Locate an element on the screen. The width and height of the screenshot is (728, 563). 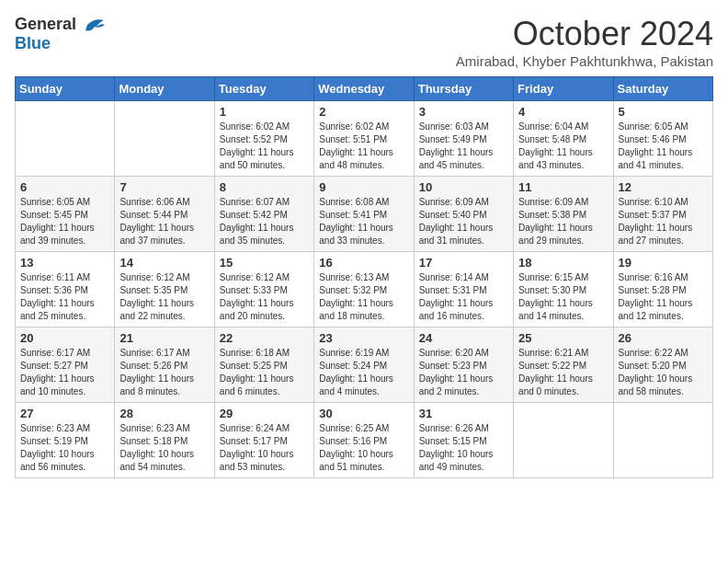
cell-content: Sunrise: 6:17 AM Sunset: 5:26 PM Dayligh… is located at coordinates (164, 373).